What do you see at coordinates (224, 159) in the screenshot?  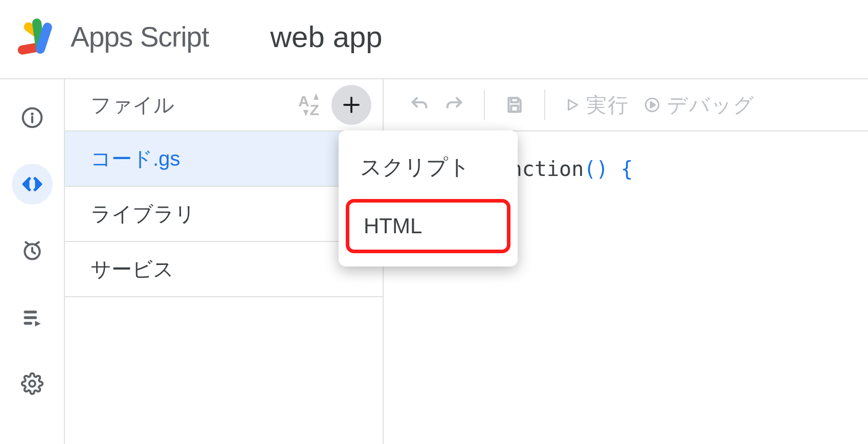 I see `file-item: コード.gs` at bounding box center [224, 159].